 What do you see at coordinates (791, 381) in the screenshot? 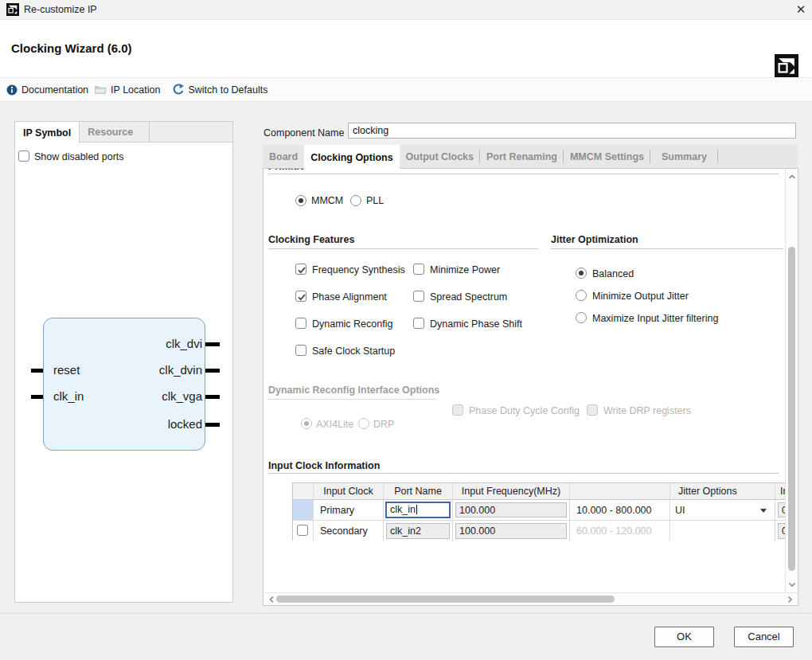
I see `vertical-scrollbar` at bounding box center [791, 381].